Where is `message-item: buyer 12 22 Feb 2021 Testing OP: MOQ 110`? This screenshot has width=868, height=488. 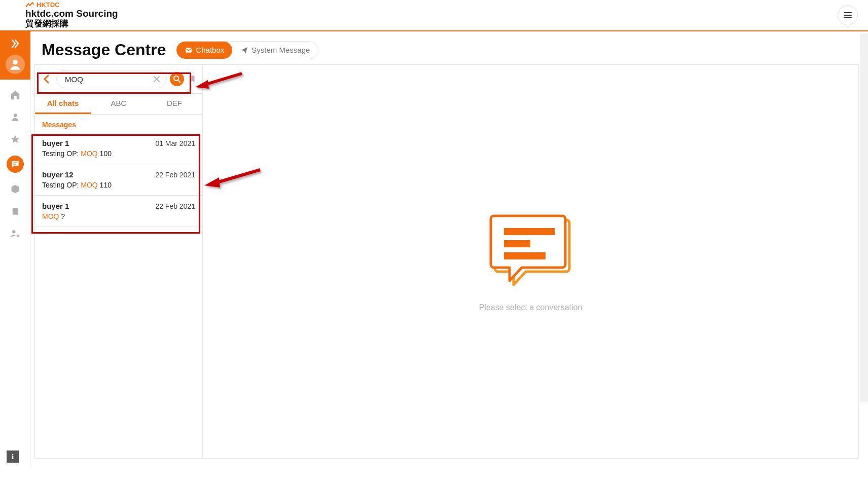
message-item: buyer 12 22 Feb 2021 Testing OP: MOQ 110 is located at coordinates (119, 180).